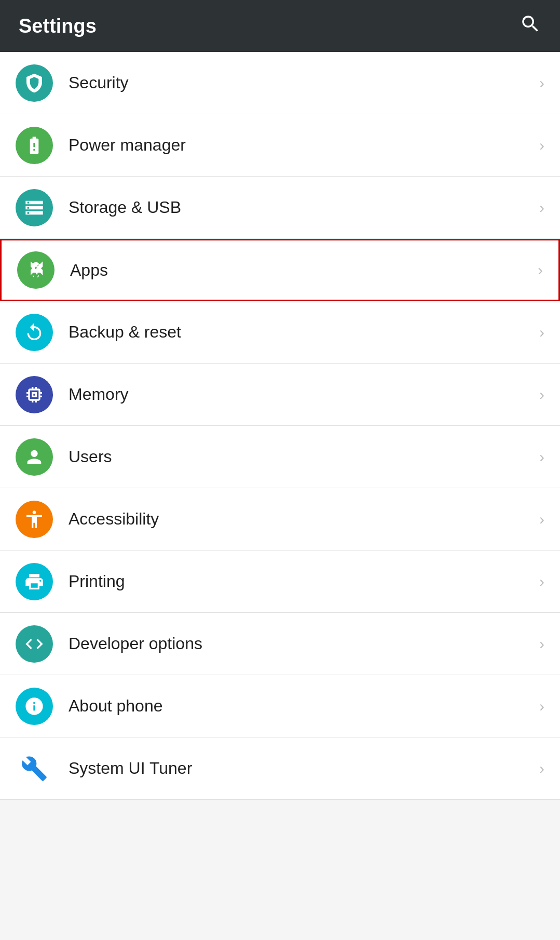 This screenshot has height=940, width=560. I want to click on app-header: Settings, so click(280, 26).